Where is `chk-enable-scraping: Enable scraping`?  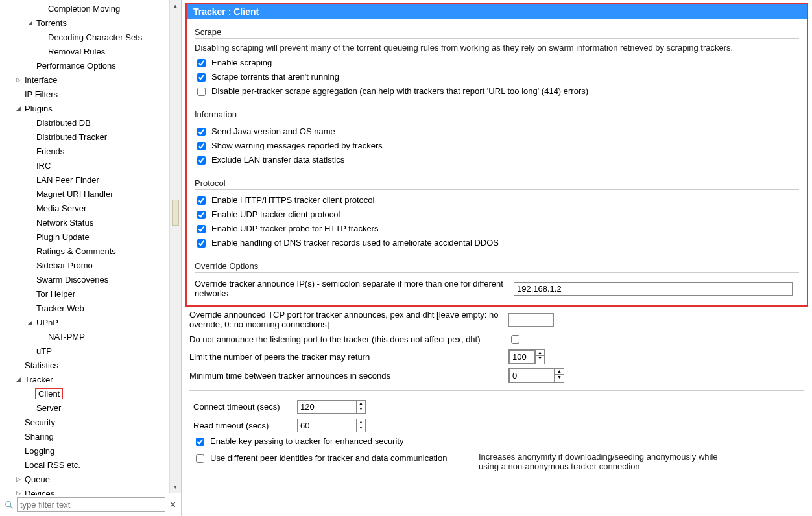
chk-enable-scraping: Enable scraping is located at coordinates (497, 64).